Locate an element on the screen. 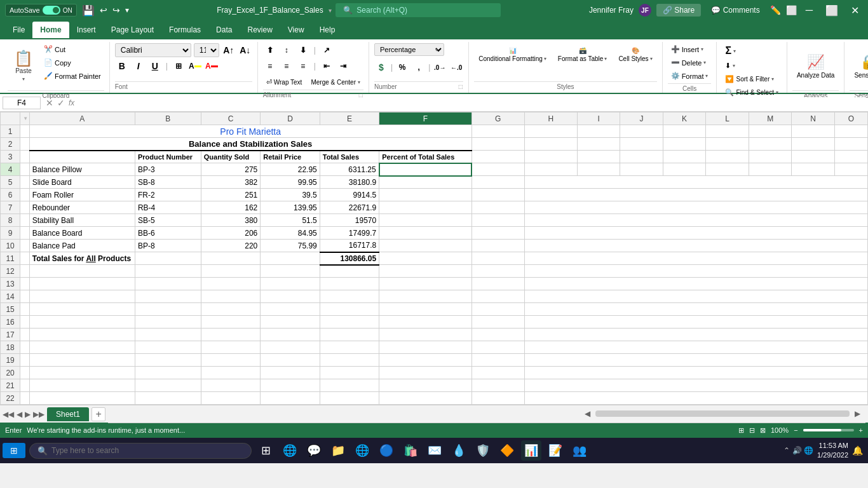 The width and height of the screenshot is (868, 488). zoom-slider is located at coordinates (829, 430).